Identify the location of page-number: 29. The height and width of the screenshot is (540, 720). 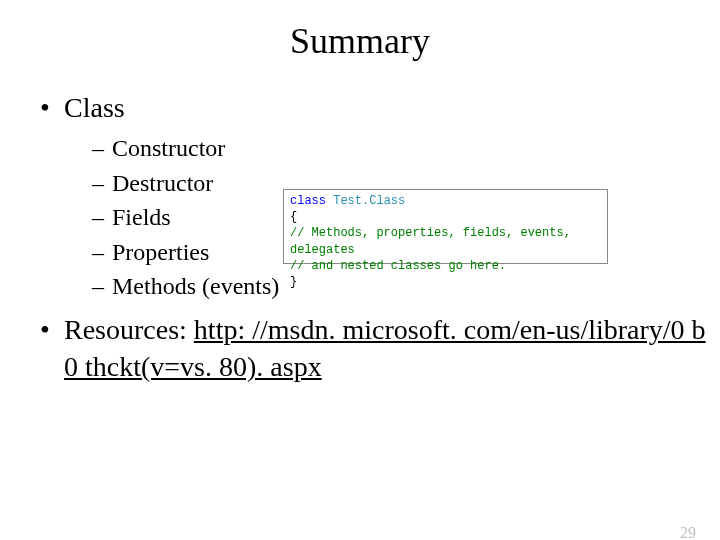
(688, 532).